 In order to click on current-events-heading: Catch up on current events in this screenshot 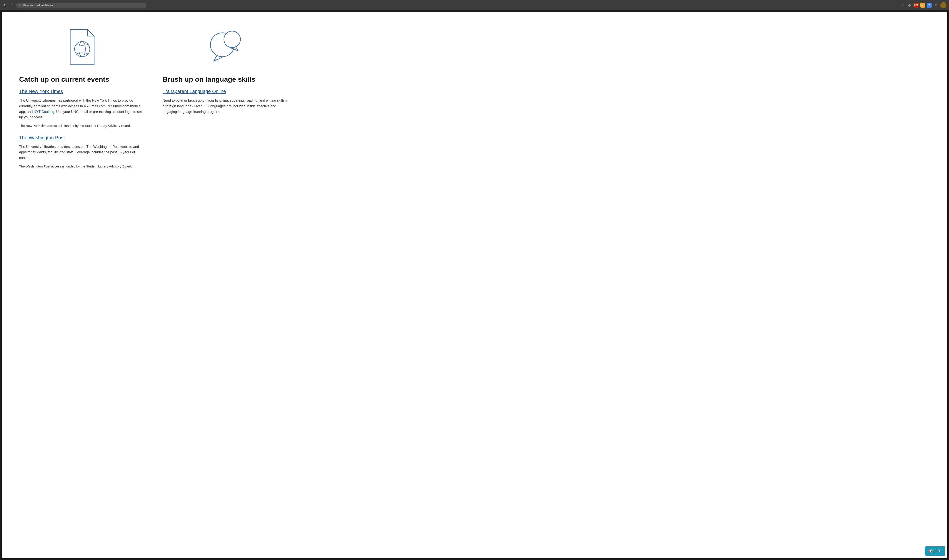, I will do `click(82, 79)`.